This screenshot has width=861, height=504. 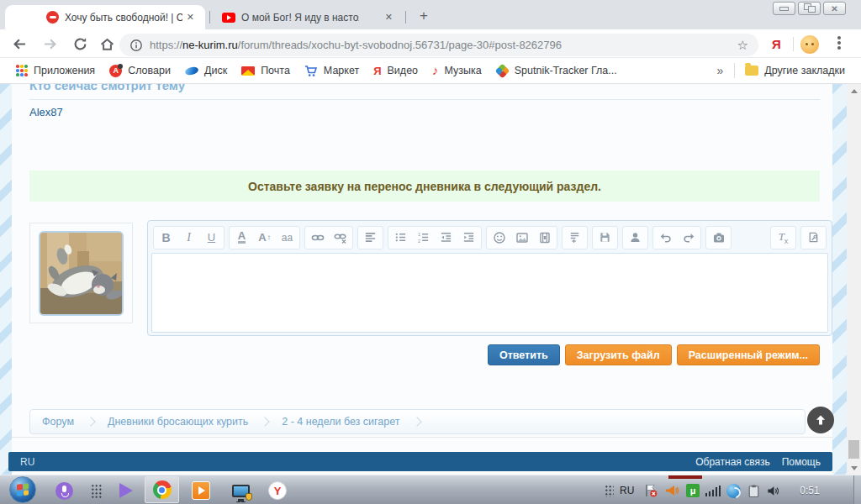 What do you see at coordinates (46, 113) in the screenshot?
I see `viewing-user-link: Alex87` at bounding box center [46, 113].